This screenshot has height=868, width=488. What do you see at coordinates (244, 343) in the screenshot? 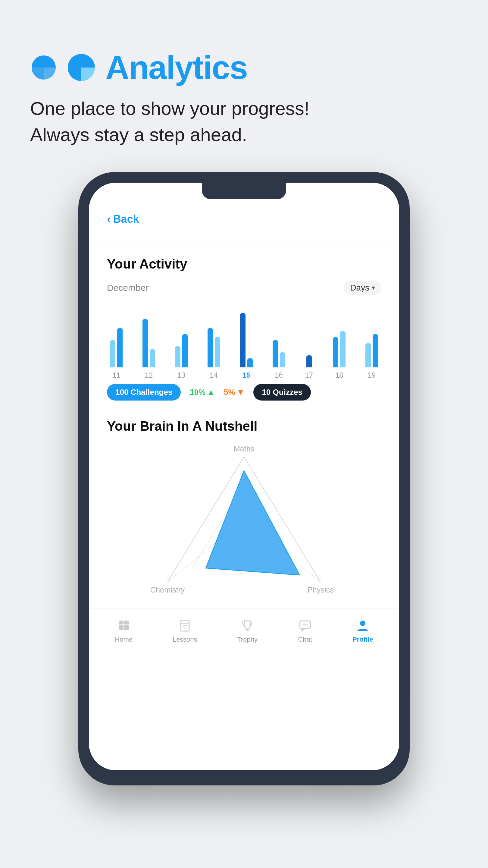
I see `bar-chart: 11 12` at bounding box center [244, 343].